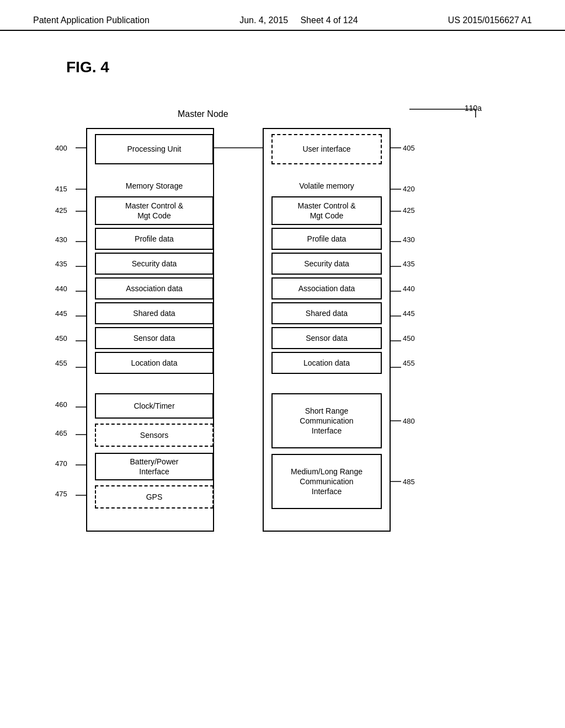  Describe the element at coordinates (203, 114) in the screenshot. I see `master-node-label: Master Node` at that location.